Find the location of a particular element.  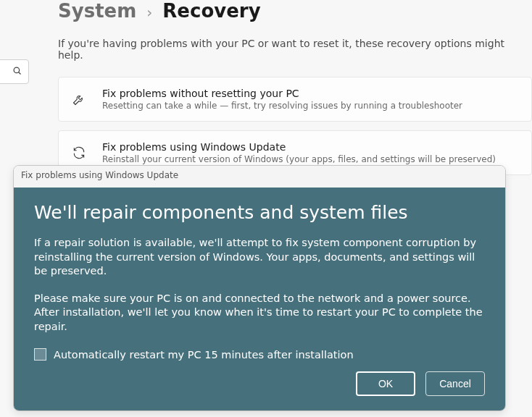

breadcrumb-root: System is located at coordinates (97, 11).